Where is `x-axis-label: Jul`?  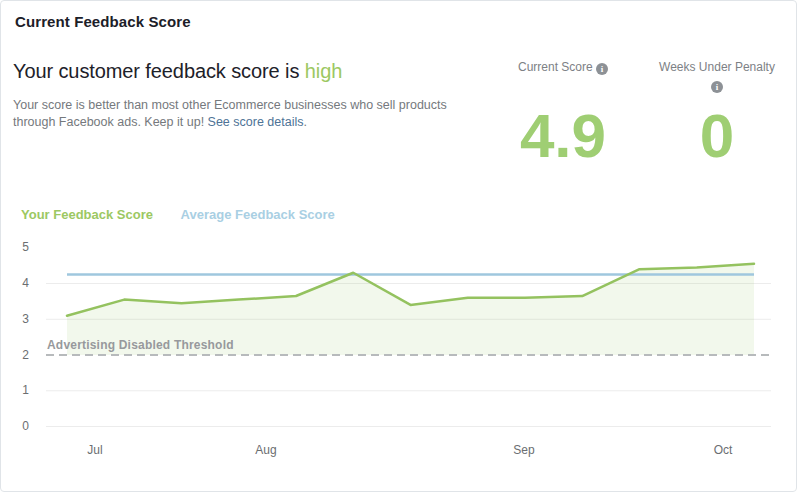
x-axis-label: Jul is located at coordinates (95, 450).